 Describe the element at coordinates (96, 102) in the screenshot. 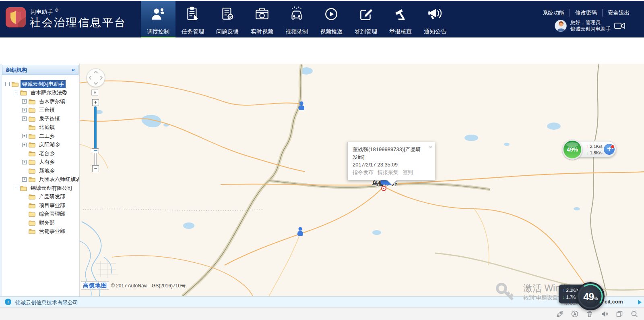

I see `zoom-in-button: +` at that location.